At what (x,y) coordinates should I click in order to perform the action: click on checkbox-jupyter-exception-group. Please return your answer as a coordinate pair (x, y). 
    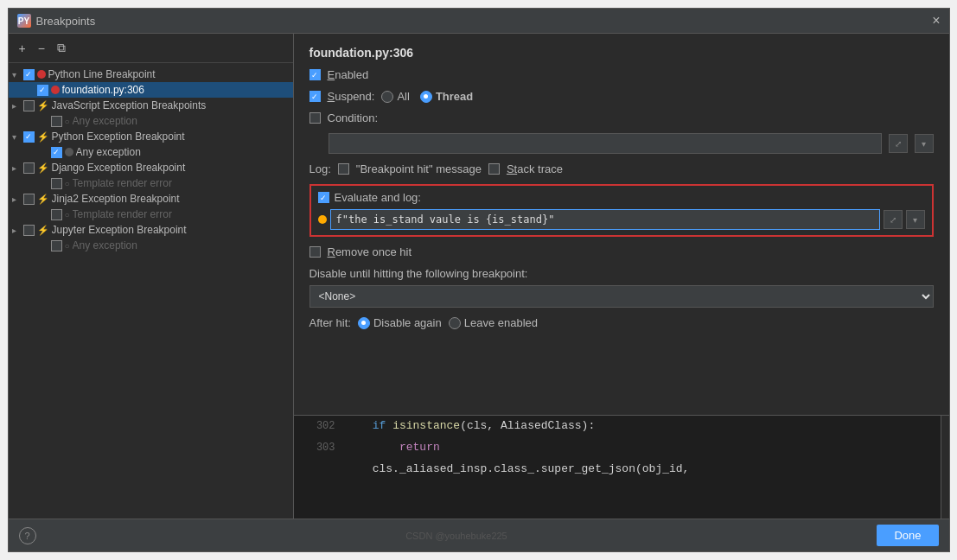
    Looking at the image, I should click on (29, 230).